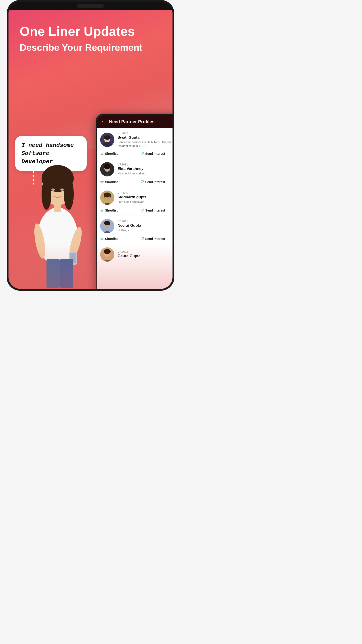  I want to click on profile-desc-2: He should be working, so click(145, 174).